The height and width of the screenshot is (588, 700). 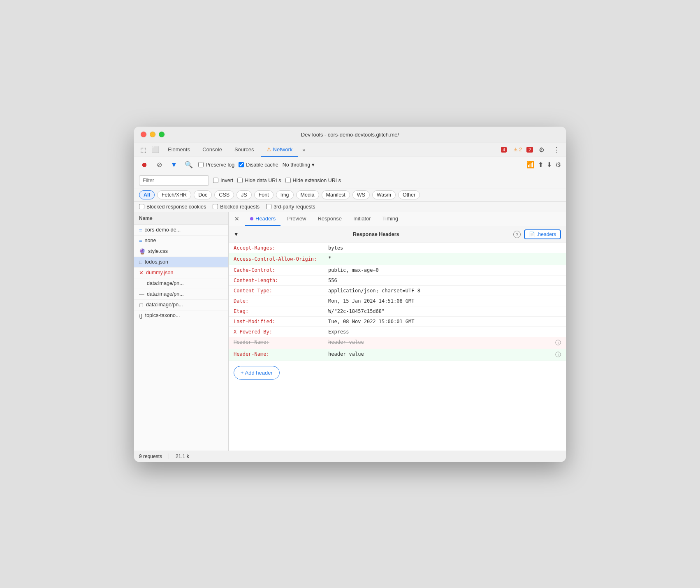 What do you see at coordinates (263, 219) in the screenshot?
I see `tab-headers: Headers` at bounding box center [263, 219].